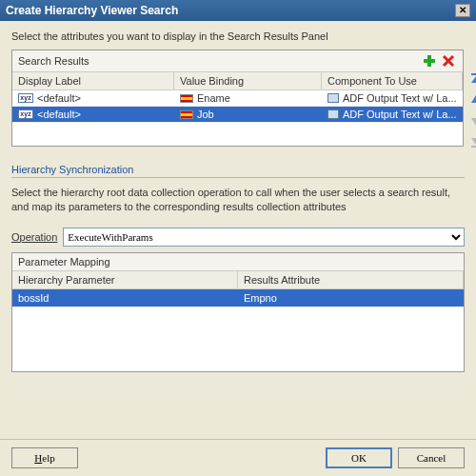 The width and height of the screenshot is (476, 476). I want to click on instruction-text: Select the attributes you want to displa…, so click(238, 36).